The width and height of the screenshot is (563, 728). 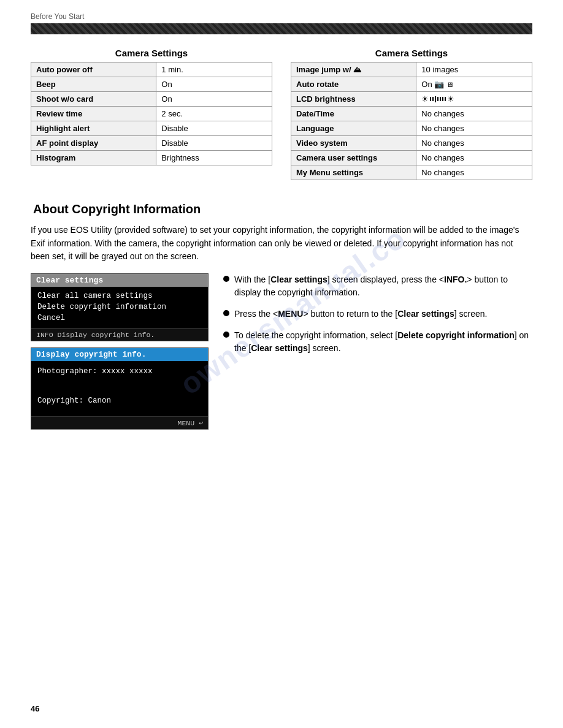 I want to click on table-row: BeepOn, so click(x=152, y=85).